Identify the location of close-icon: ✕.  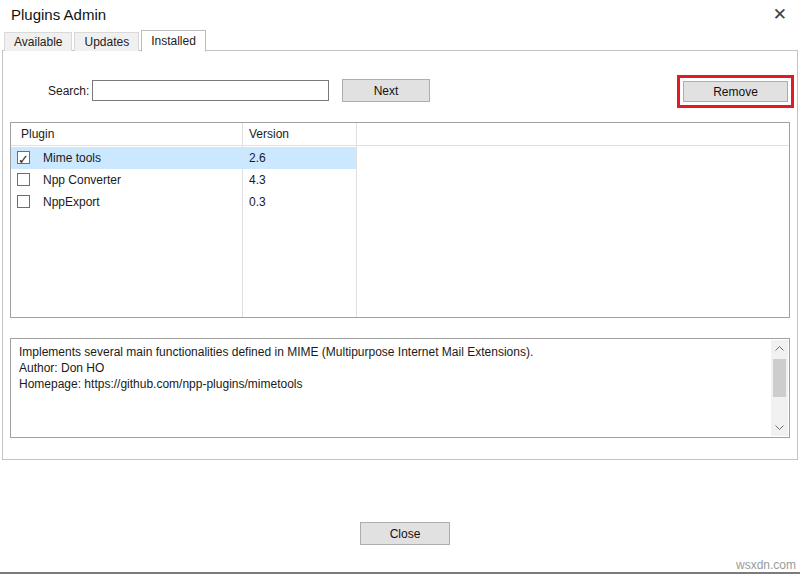
(780, 15).